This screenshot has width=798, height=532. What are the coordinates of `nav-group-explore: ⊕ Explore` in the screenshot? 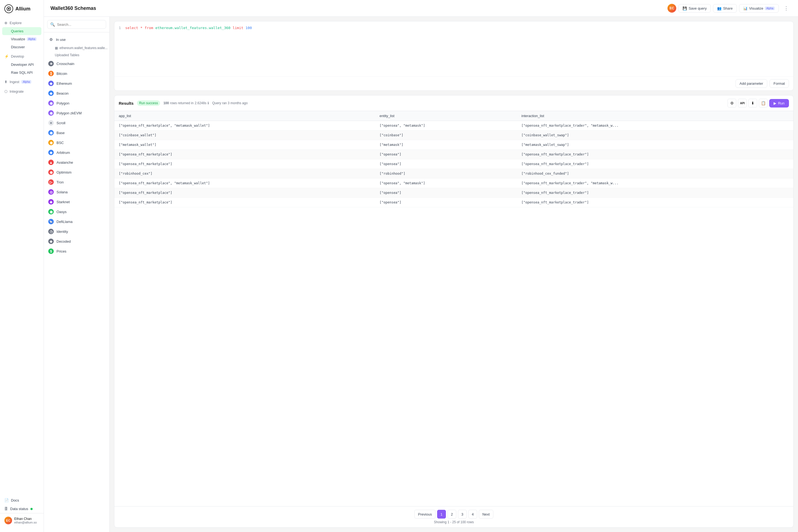 It's located at (22, 23).